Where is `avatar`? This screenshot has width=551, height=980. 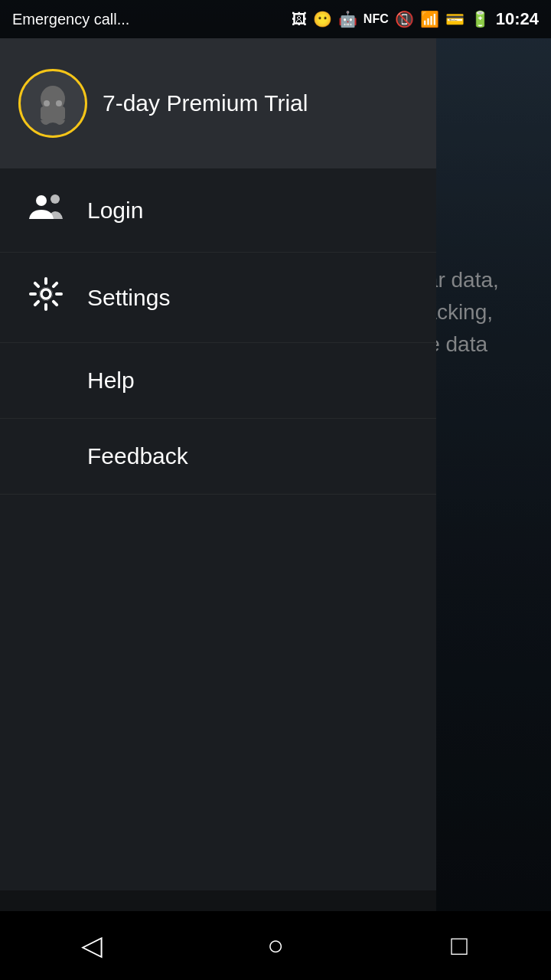
avatar is located at coordinates (53, 103).